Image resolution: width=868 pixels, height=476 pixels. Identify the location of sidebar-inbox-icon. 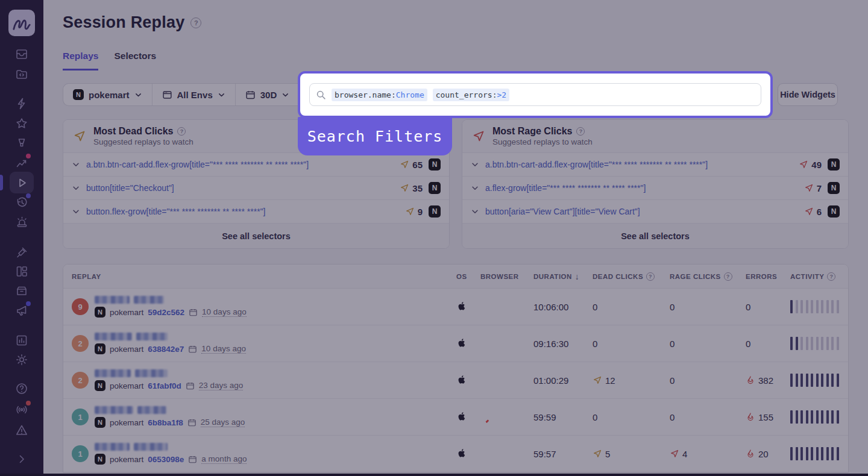
(22, 54).